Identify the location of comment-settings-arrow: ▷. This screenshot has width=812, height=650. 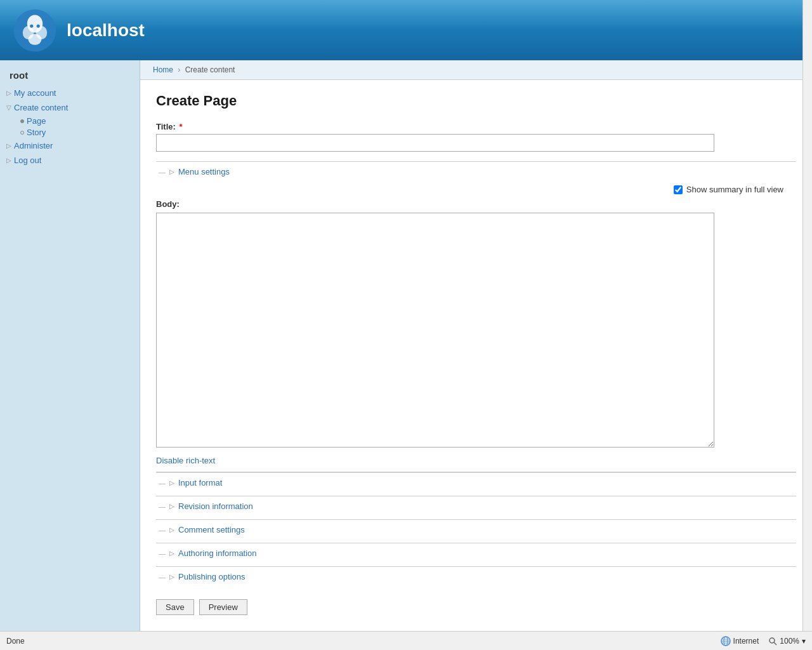
(172, 529).